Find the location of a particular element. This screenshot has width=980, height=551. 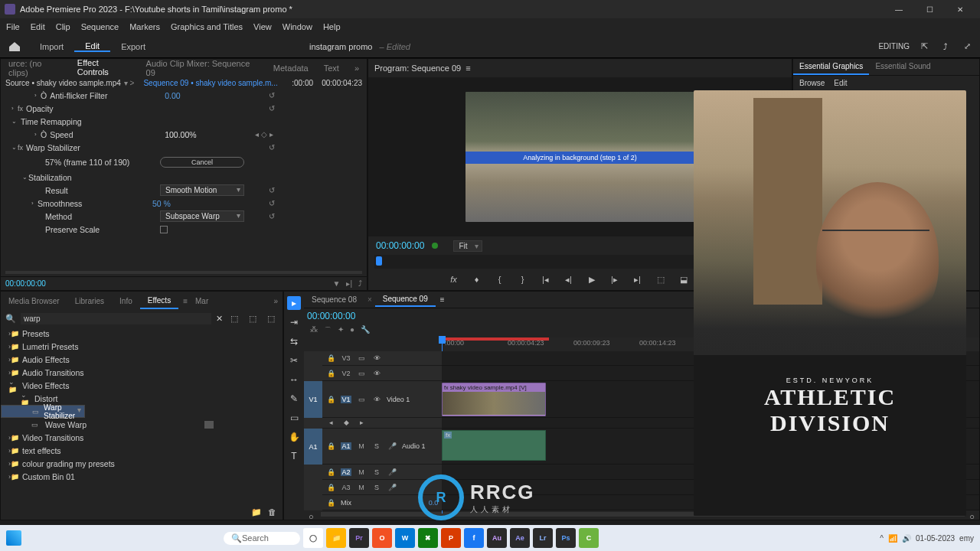

app-camtasia: C is located at coordinates (589, 538).